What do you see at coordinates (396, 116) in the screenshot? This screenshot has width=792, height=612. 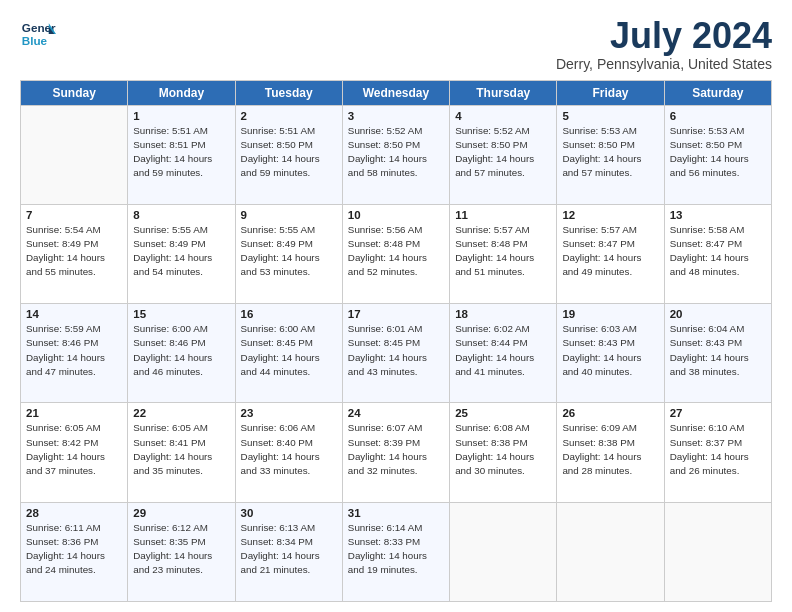 I see `day-number: 3` at bounding box center [396, 116].